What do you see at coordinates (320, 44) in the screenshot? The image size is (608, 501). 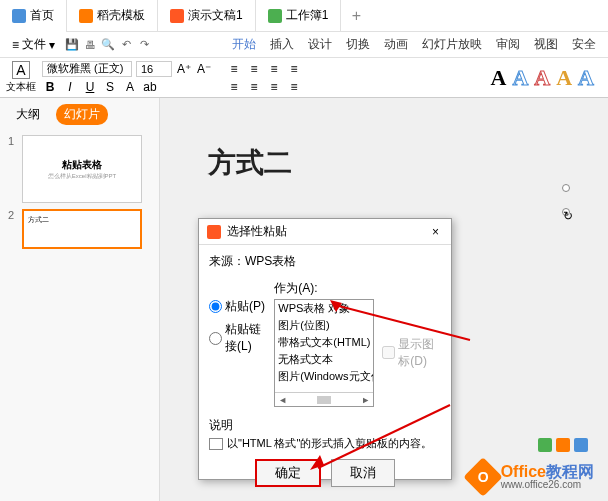 I see `ribbon-design: 设计` at bounding box center [320, 44].